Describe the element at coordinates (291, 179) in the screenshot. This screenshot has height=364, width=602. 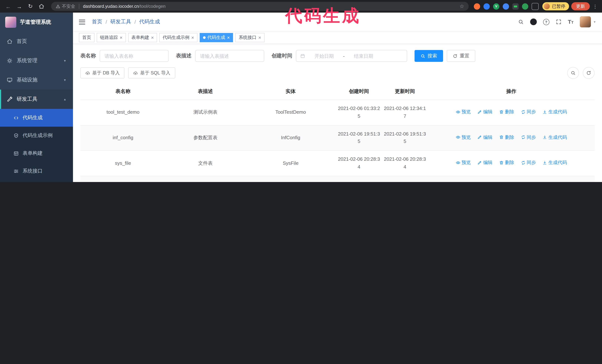
I see `cell-entity: InfJob` at that location.